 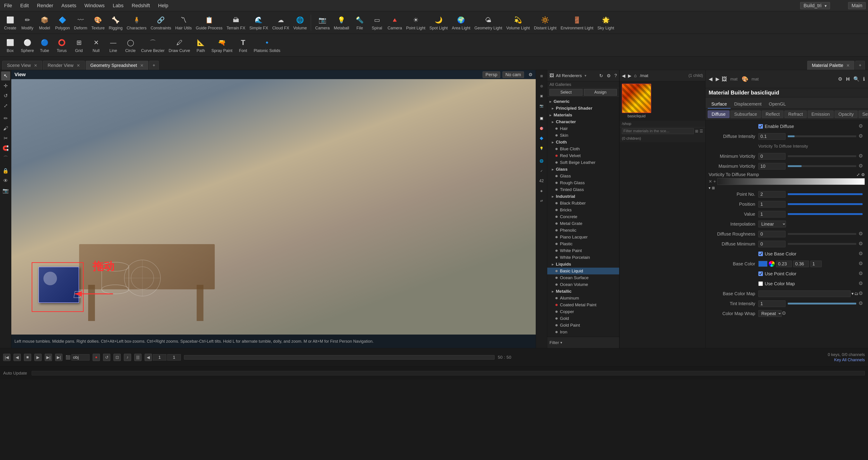 What do you see at coordinates (5, 96) in the screenshot?
I see `tool-rotate: ↺` at bounding box center [5, 96].